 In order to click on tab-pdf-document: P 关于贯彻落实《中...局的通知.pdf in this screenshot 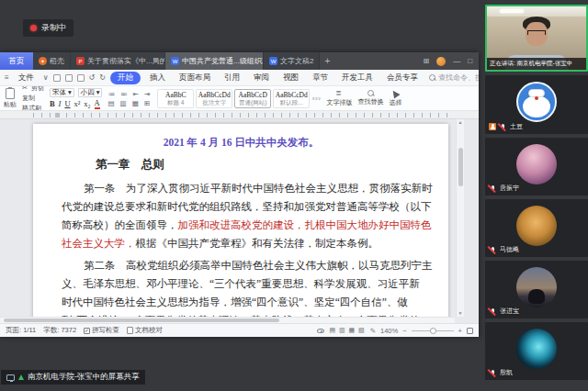, I will do `click(118, 61)`.